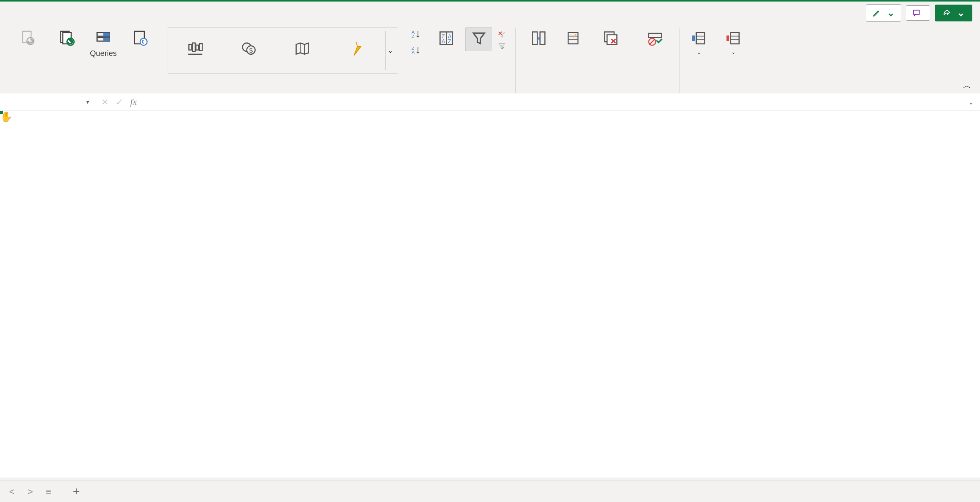 The width and height of the screenshot is (980, 502). I want to click on formula-bar: ▾ ✕ ✓ fx ⌄, so click(490, 102).